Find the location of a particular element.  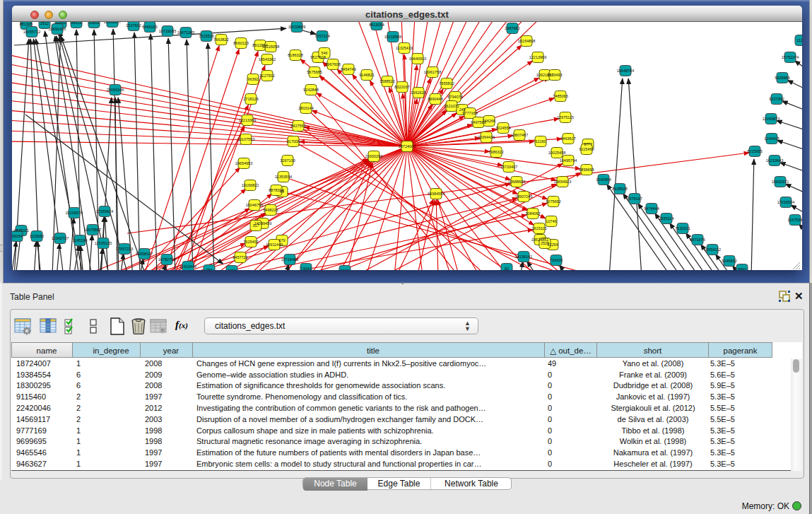

svg-text: 8322037 is located at coordinates (401, 87).